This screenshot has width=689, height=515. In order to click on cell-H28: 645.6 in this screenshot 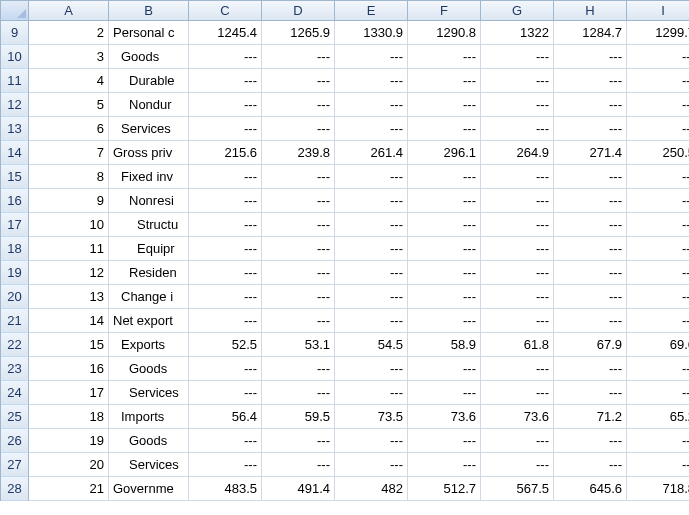, I will do `click(590, 489)`.